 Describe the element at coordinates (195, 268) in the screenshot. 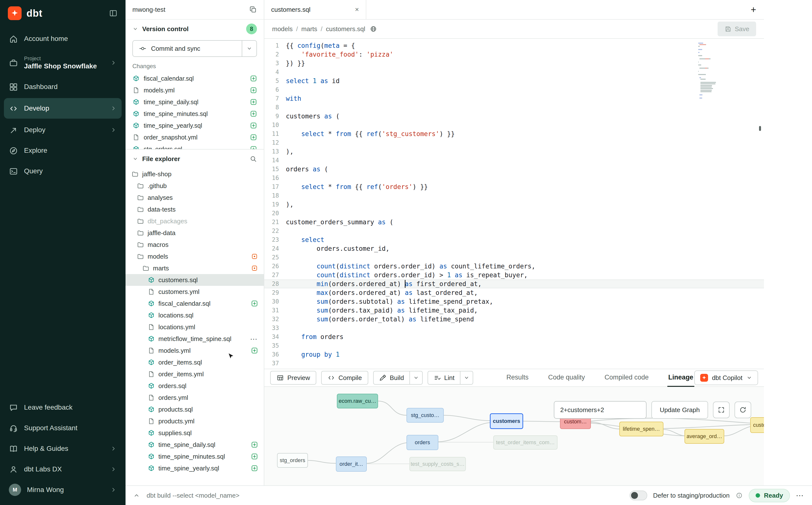

I see `file-tree-item-marts: marts` at that location.